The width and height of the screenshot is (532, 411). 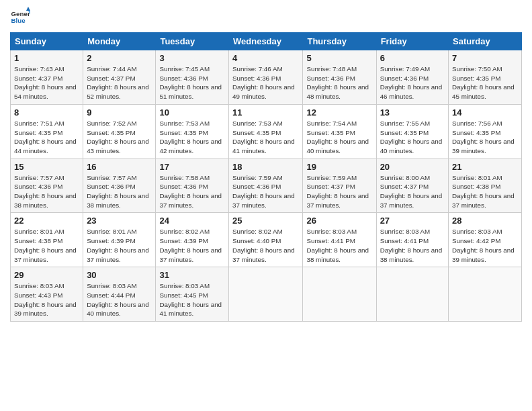 What do you see at coordinates (266, 220) in the screenshot?
I see `day-number: 25` at bounding box center [266, 220].